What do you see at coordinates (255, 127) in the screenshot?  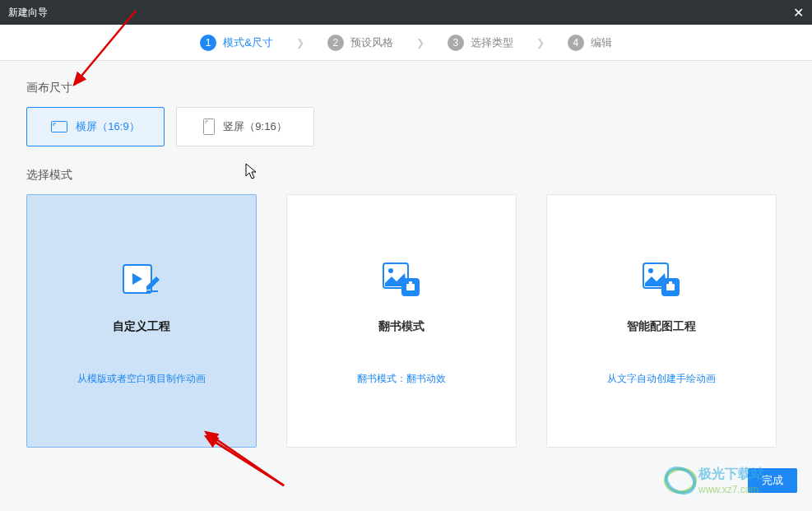 I see `portrait-label: 竖屏（9:16）` at bounding box center [255, 127].